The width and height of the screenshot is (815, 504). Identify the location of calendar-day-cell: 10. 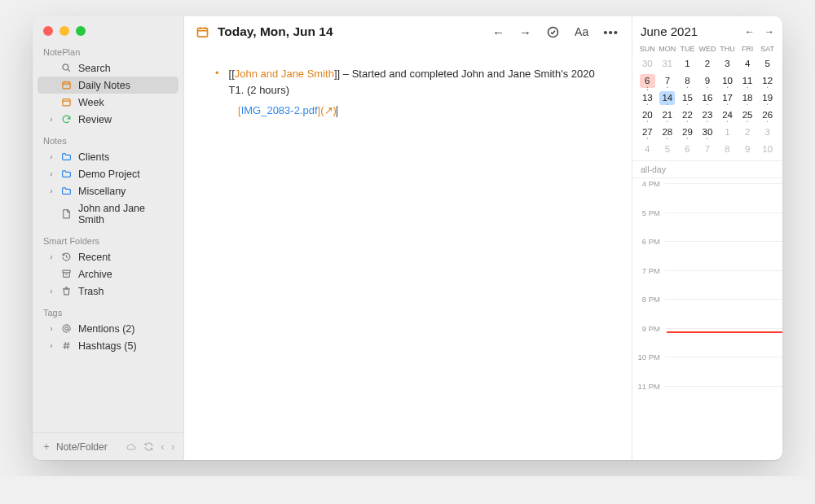
(768, 148).